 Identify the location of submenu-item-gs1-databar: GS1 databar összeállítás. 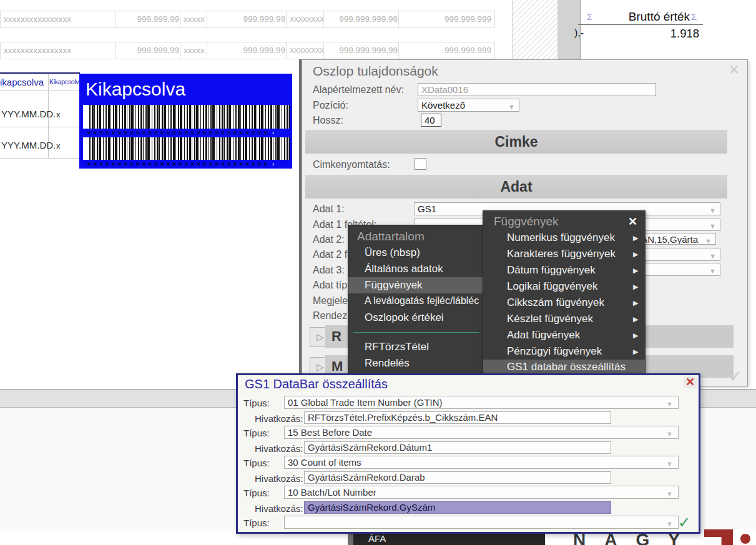
(566, 367).